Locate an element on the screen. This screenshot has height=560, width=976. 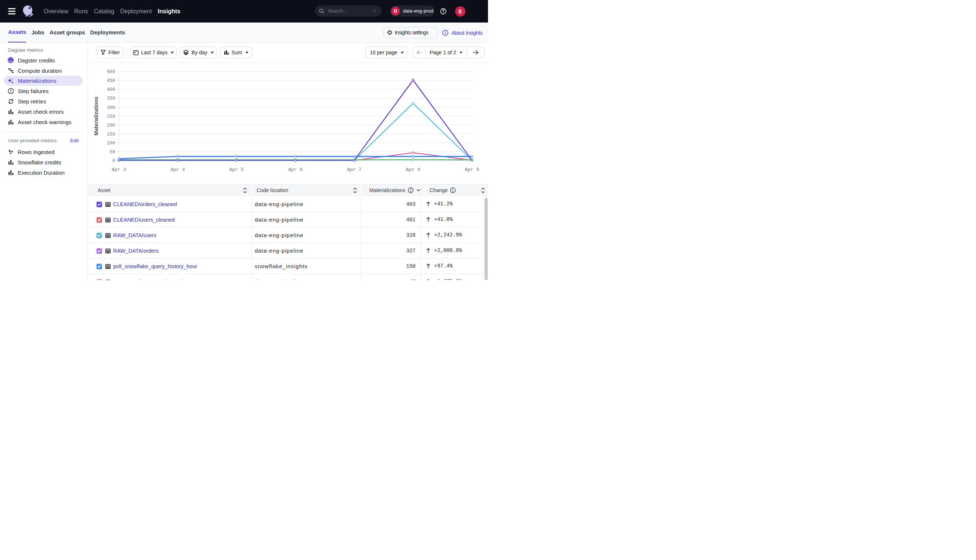
svg-text: 0 is located at coordinates (114, 161).